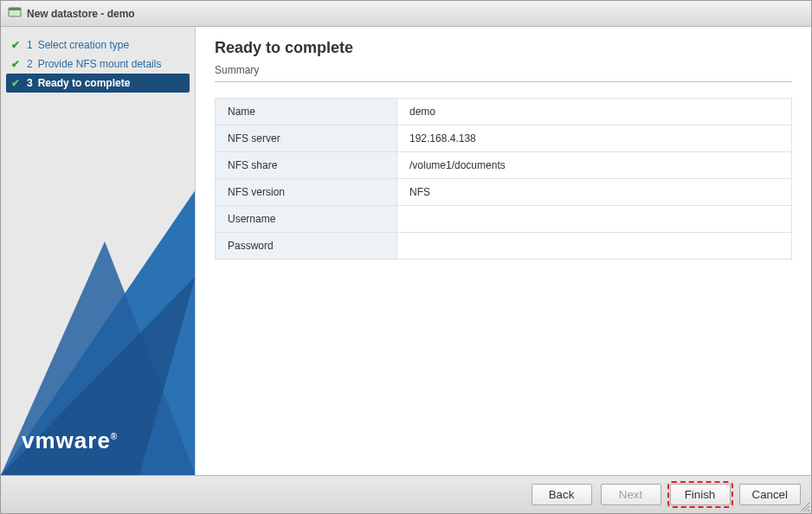  I want to click on step-num: 2, so click(29, 64).